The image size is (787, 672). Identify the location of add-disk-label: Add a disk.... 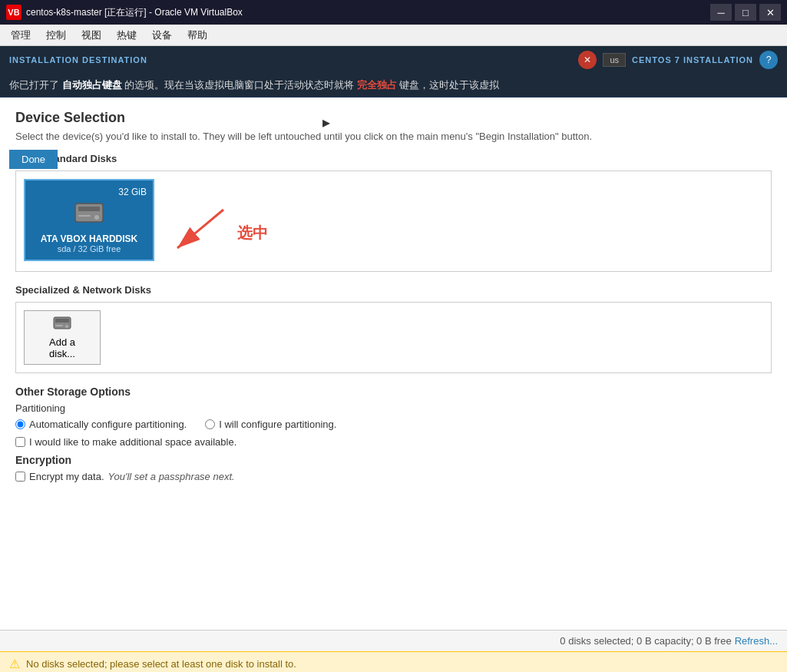
(62, 348).